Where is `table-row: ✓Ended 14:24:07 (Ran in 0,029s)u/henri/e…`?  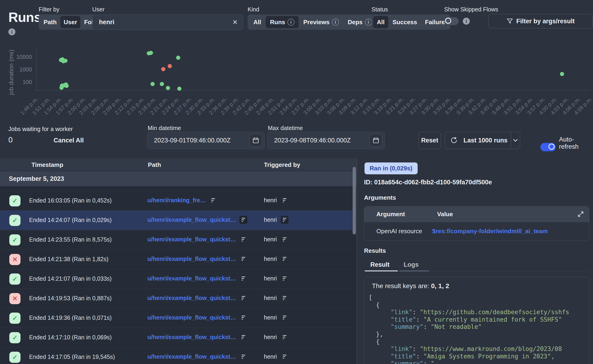 table-row: ✓Ended 14:24:07 (Ran in 0,029s)u/henri/e… is located at coordinates (176, 220).